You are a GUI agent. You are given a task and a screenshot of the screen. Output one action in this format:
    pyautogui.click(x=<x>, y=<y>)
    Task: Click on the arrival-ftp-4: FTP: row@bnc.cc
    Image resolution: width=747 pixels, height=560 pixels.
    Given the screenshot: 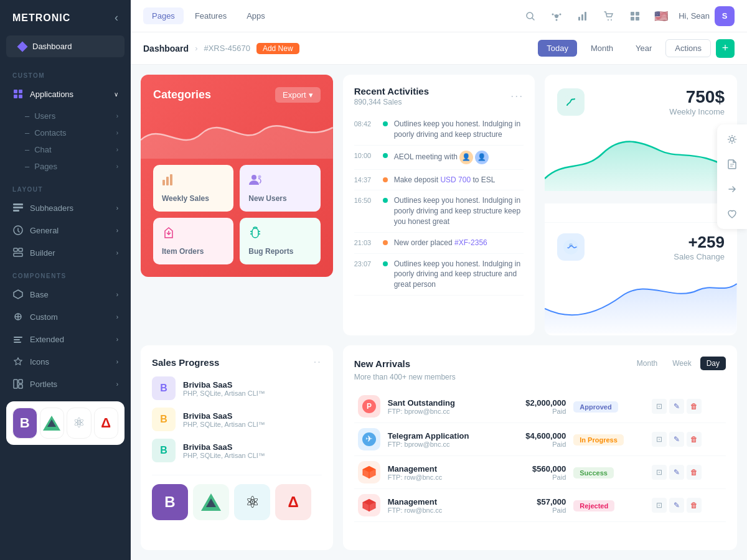 What is the action you would take?
    pyautogui.click(x=444, y=510)
    